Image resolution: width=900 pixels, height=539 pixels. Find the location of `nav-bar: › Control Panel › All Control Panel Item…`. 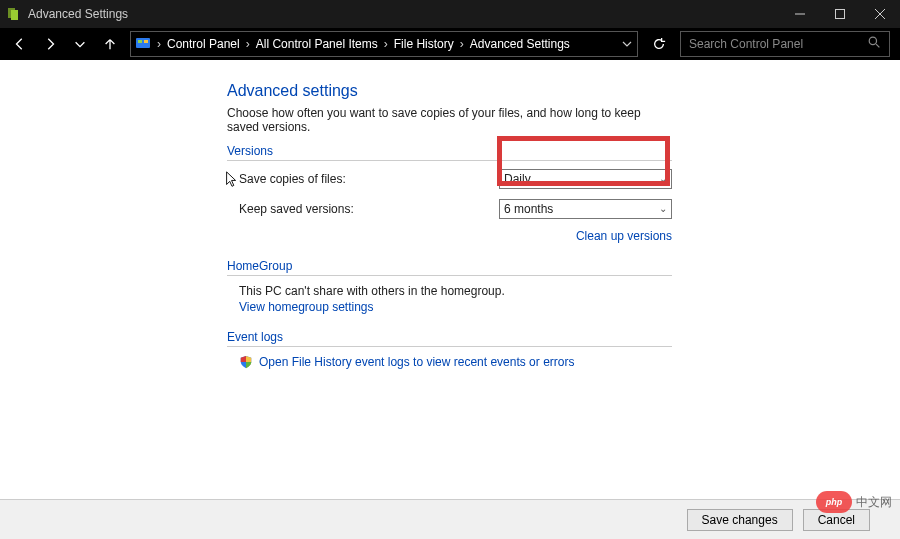

nav-bar: › Control Panel › All Control Panel Item… is located at coordinates (450, 44).